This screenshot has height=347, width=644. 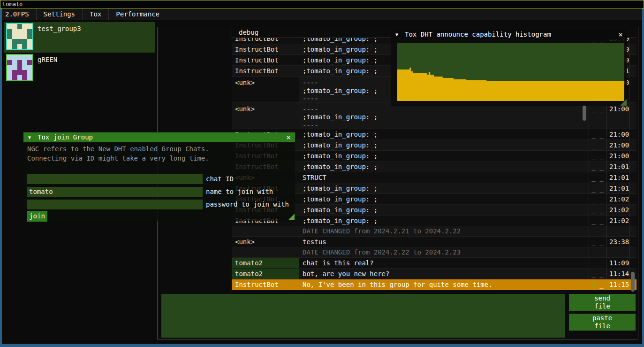 I want to click on ngc-info-line: Connecting via ID might take a very long…, so click(x=118, y=158).